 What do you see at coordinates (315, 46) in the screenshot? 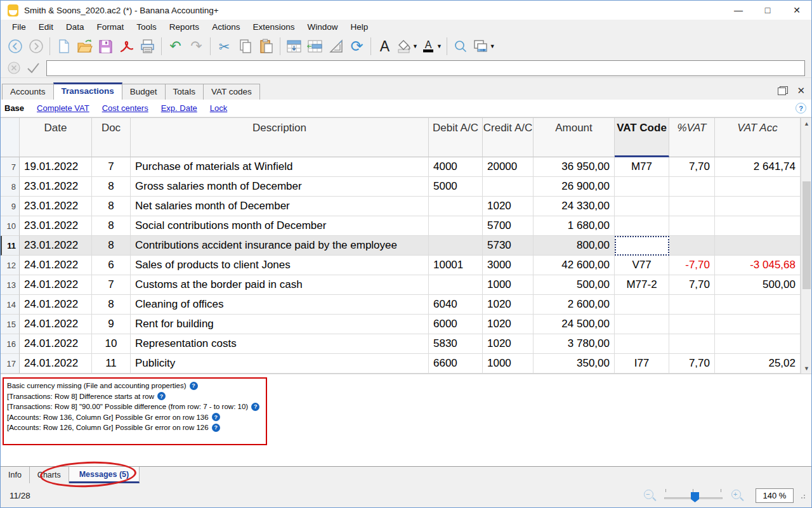
I see `add-row-icon` at bounding box center [315, 46].